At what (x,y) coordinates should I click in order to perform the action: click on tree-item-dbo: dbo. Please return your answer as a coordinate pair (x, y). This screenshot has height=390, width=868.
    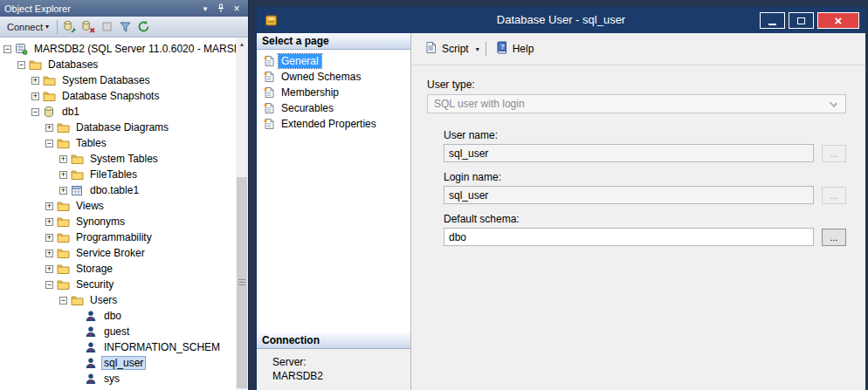
    Looking at the image, I should click on (118, 316).